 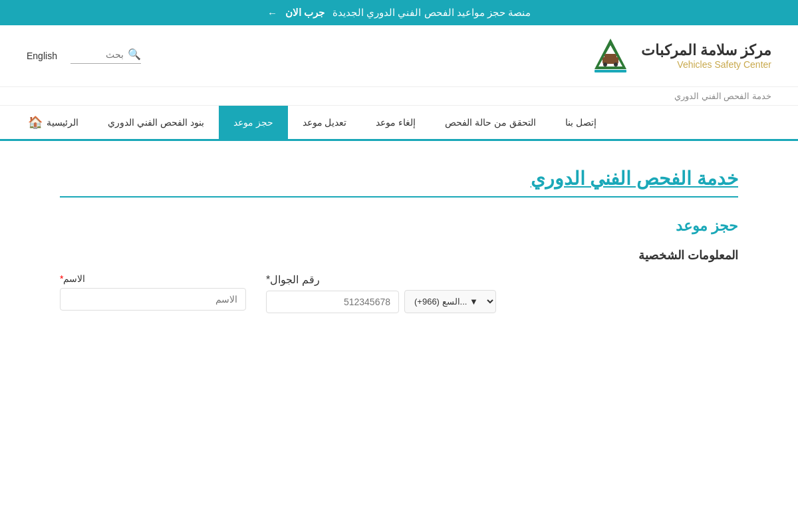 I want to click on name-input, so click(x=153, y=299).